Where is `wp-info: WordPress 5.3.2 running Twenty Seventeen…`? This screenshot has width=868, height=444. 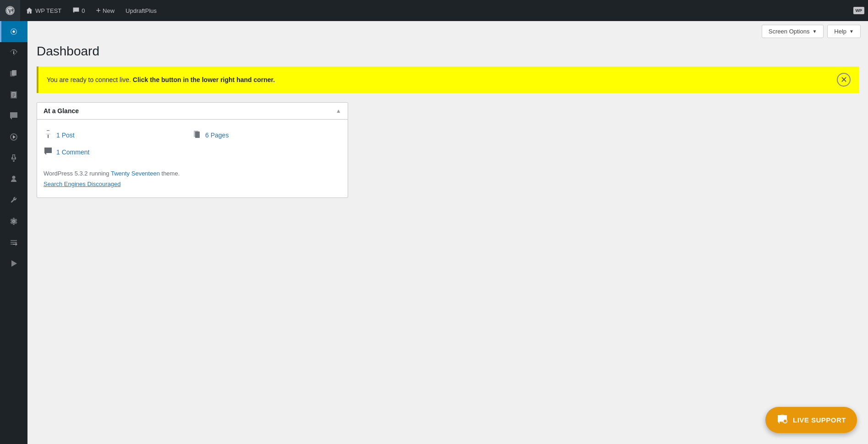 wp-info: WordPress 5.3.2 running Twenty Seventeen… is located at coordinates (192, 179).